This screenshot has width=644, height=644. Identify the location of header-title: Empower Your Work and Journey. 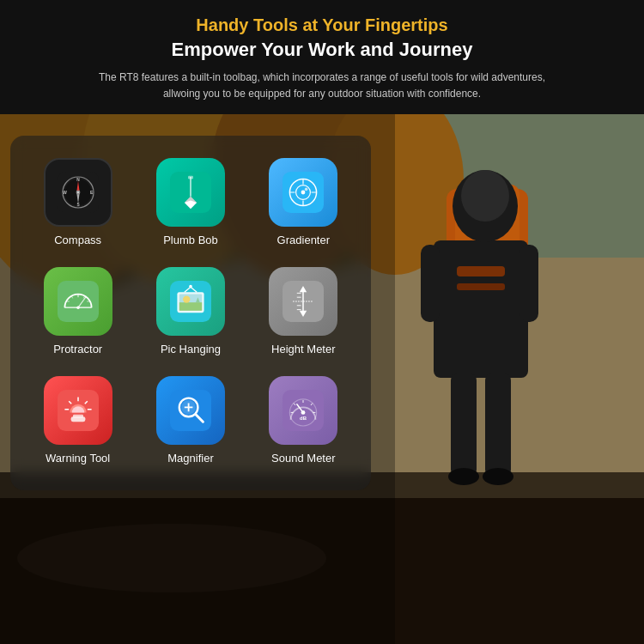
(322, 50).